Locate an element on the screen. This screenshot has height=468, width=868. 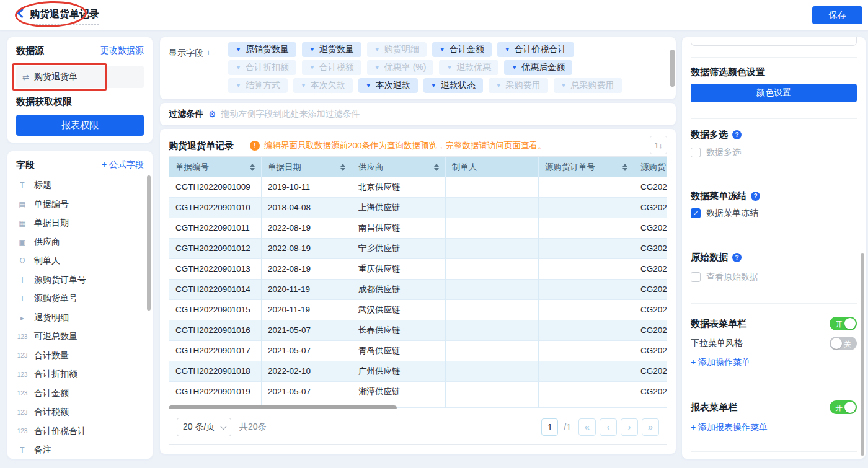
field-label: 标题 is located at coordinates (43, 185).